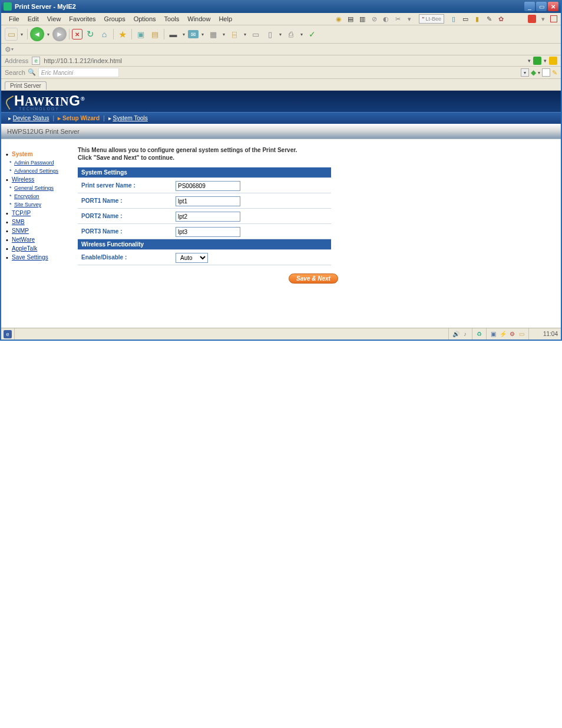 Image resolution: width=562 pixels, height=728 pixels. Describe the element at coordinates (280, 34) in the screenshot. I see `exit-dropdown: ▾` at that location.